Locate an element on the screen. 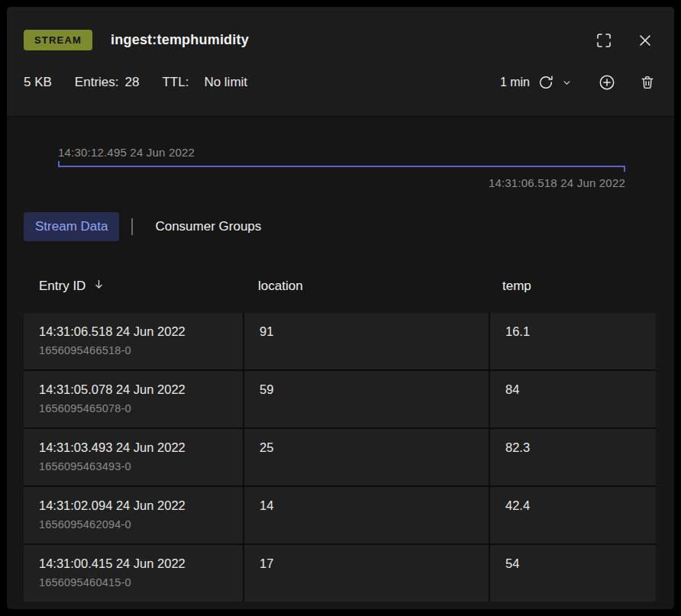  location-cell: 14 is located at coordinates (366, 515).